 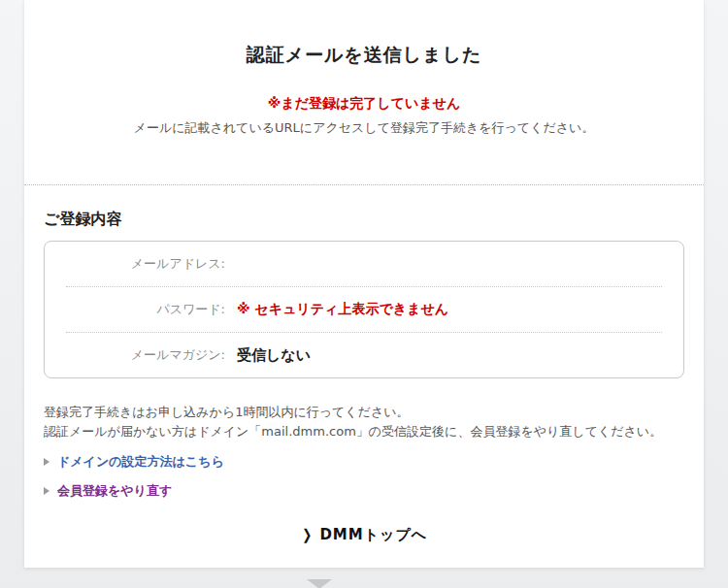 I want to click on domain-settings-link: ドメインの設定方法はこちら, so click(x=141, y=462).